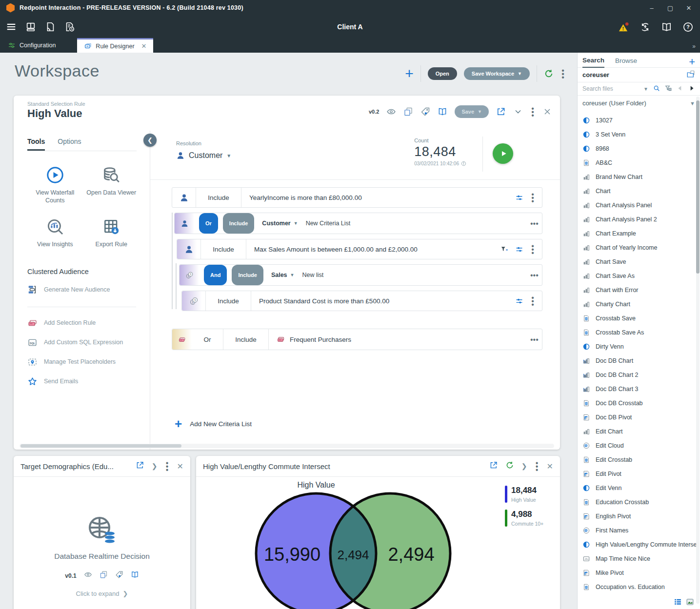 The image size is (700, 609). Describe the element at coordinates (657, 89) in the screenshot. I see `search-icon` at that location.